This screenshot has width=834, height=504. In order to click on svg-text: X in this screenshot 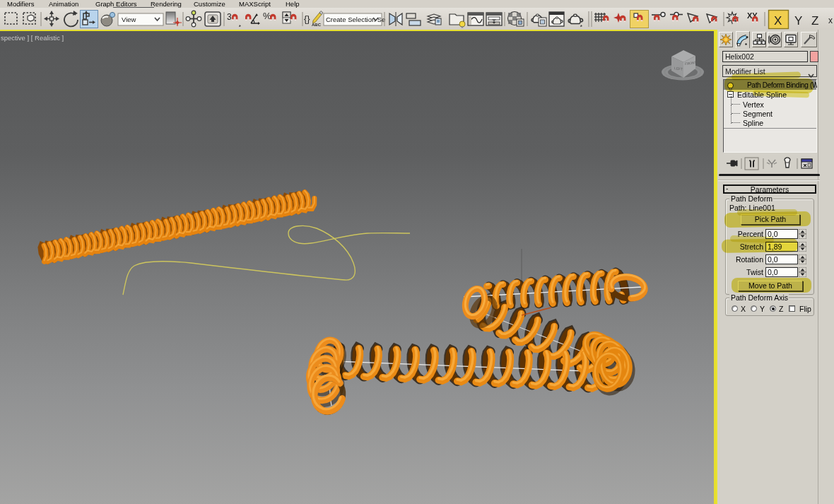, I will do `click(777, 21)`.